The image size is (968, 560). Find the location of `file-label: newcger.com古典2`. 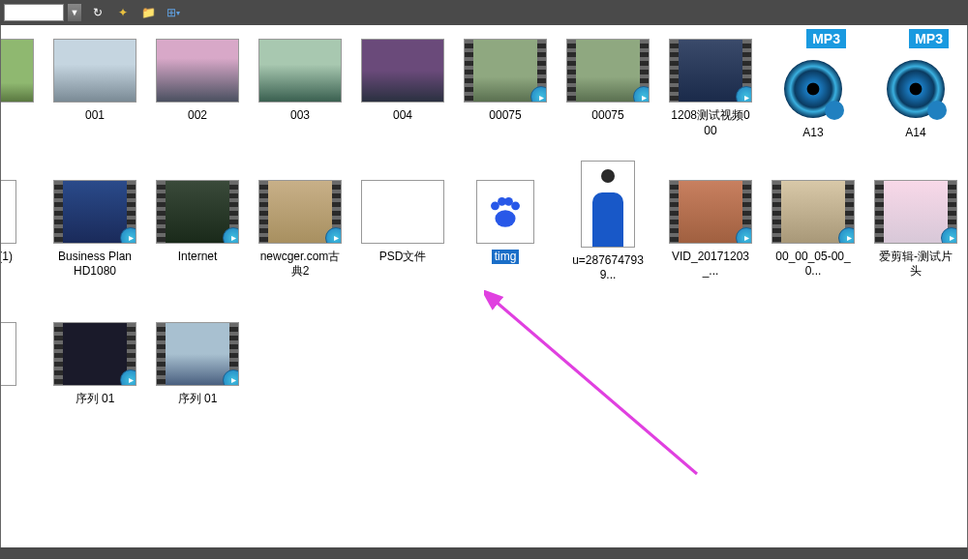

file-label: newcger.com古典2 is located at coordinates (300, 265).